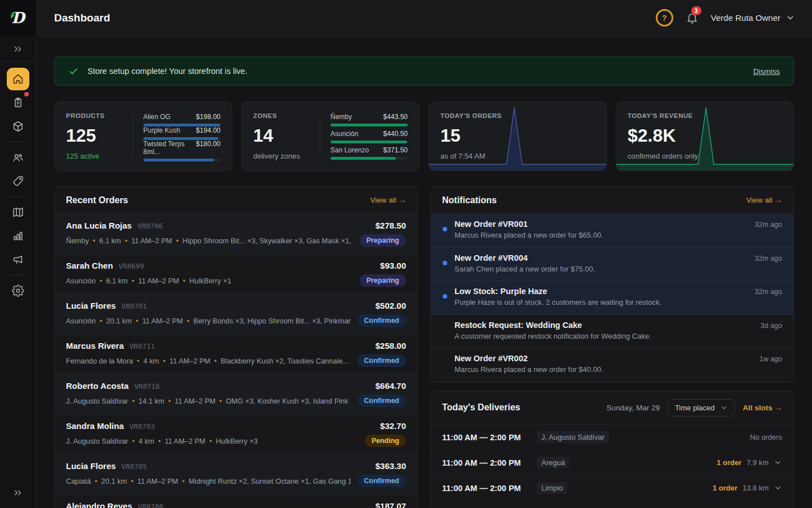 The height and width of the screenshot is (508, 812). I want to click on stat-card-products: PRODUCTS 125 125 active Alien OG$198.00 …, so click(143, 137).